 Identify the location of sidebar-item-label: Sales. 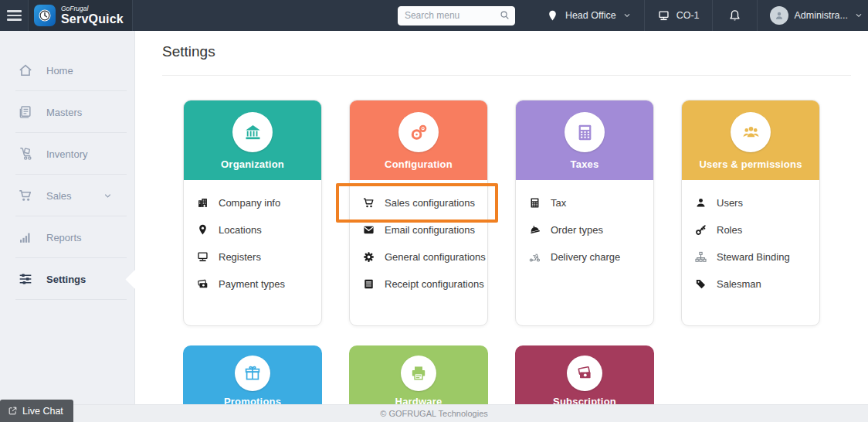
(59, 196).